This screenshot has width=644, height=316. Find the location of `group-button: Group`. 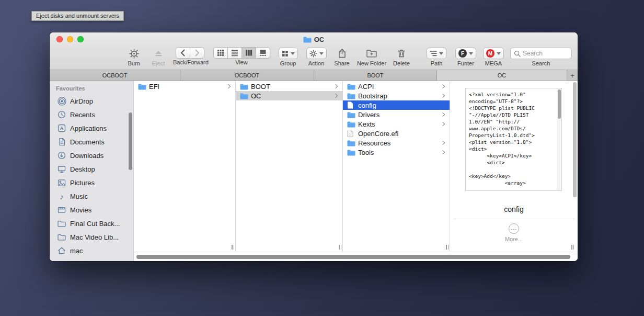

group-button: Group is located at coordinates (288, 57).